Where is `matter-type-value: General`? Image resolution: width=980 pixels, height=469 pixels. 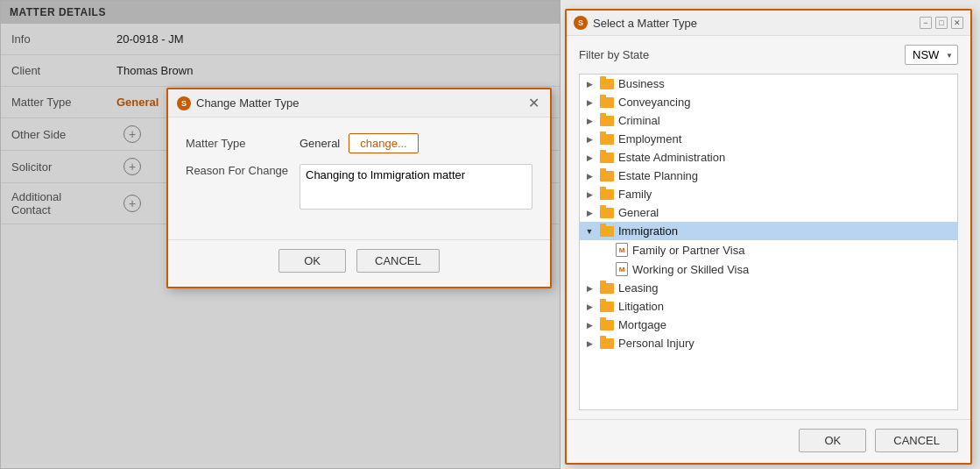 matter-type-value: General is located at coordinates (320, 144).